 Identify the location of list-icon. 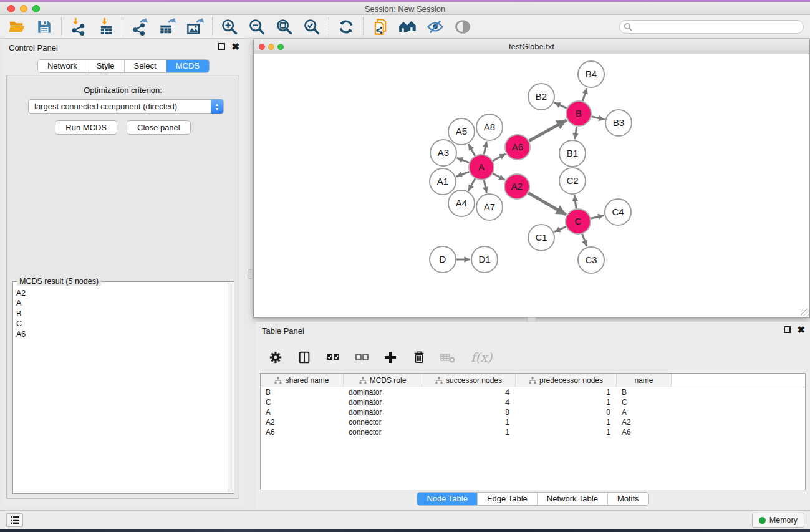
(15, 520).